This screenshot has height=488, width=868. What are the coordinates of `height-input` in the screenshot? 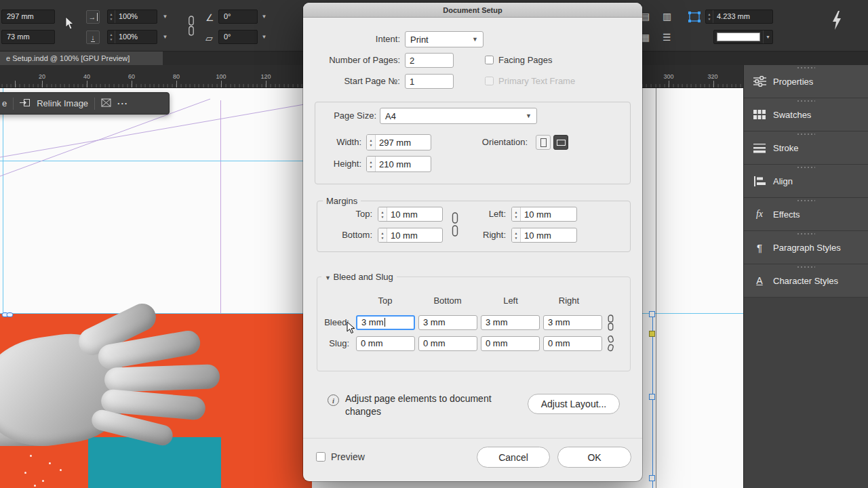 It's located at (403, 164).